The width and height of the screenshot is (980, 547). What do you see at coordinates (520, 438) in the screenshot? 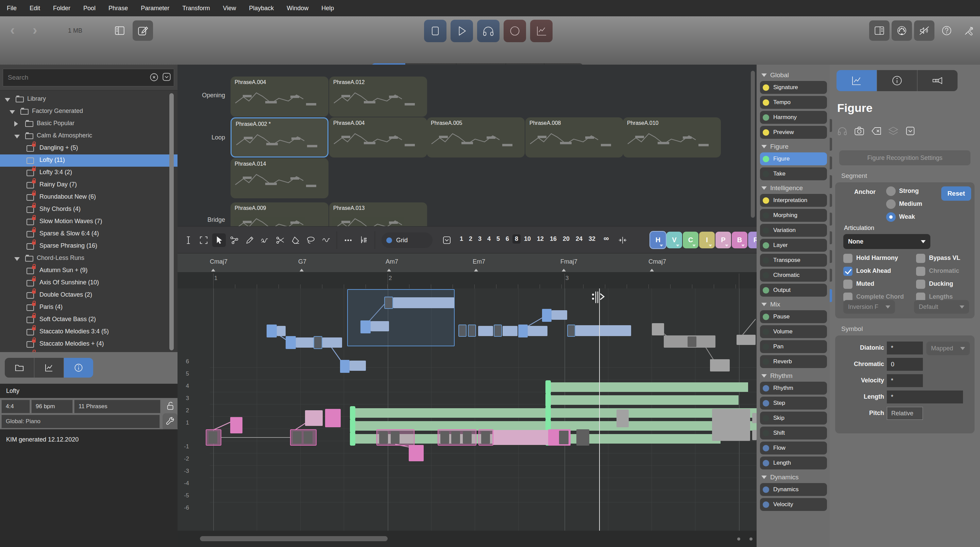
I see `note-bass-tail` at bounding box center [520, 438].